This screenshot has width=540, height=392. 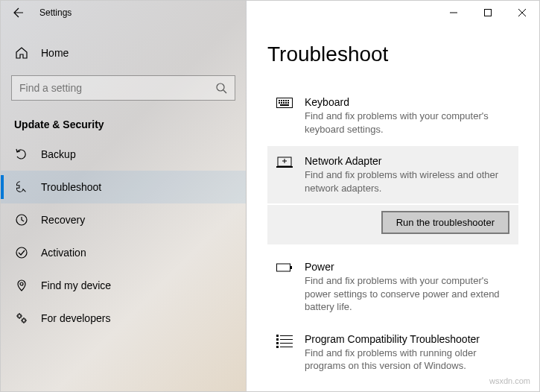 What do you see at coordinates (408, 267) in the screenshot?
I see `troubleshooter-name: Power` at bounding box center [408, 267].